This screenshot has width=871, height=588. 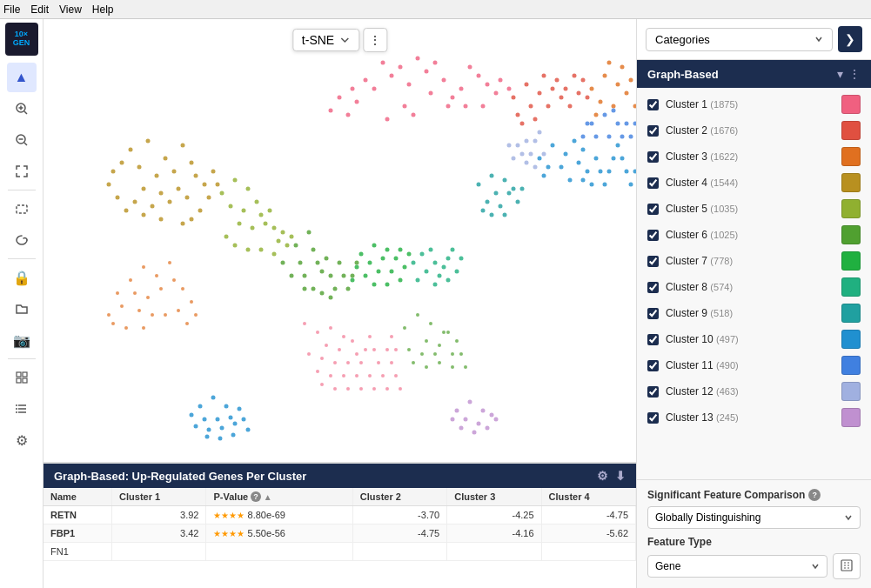 What do you see at coordinates (738, 566) in the screenshot?
I see `feature-type-dropdown: Gene` at bounding box center [738, 566].